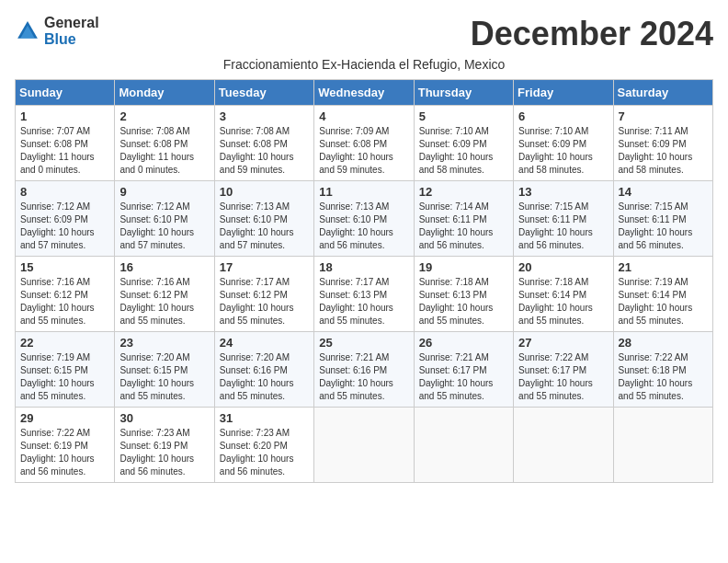 The image size is (728, 563). I want to click on logo: General Blue, so click(57, 31).